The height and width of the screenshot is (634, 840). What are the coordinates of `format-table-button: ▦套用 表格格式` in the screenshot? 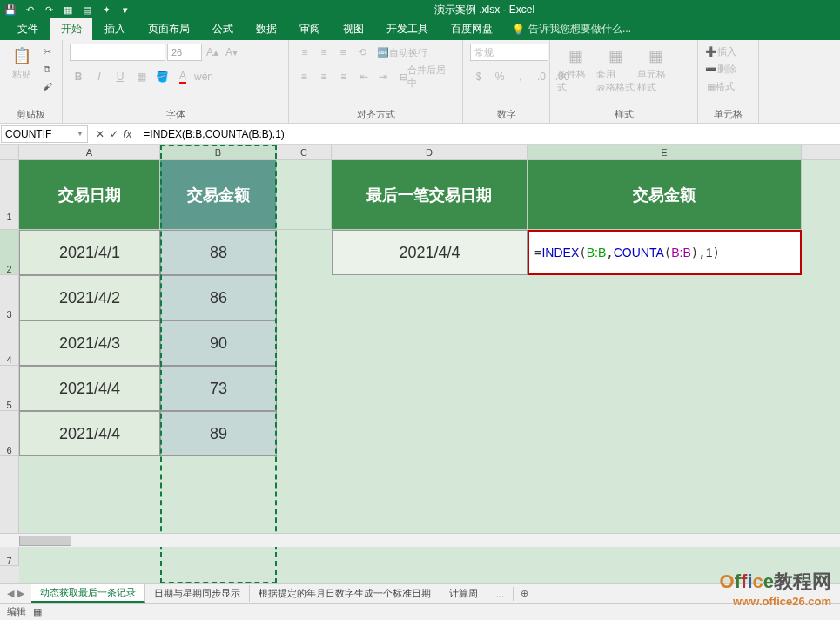 It's located at (615, 69).